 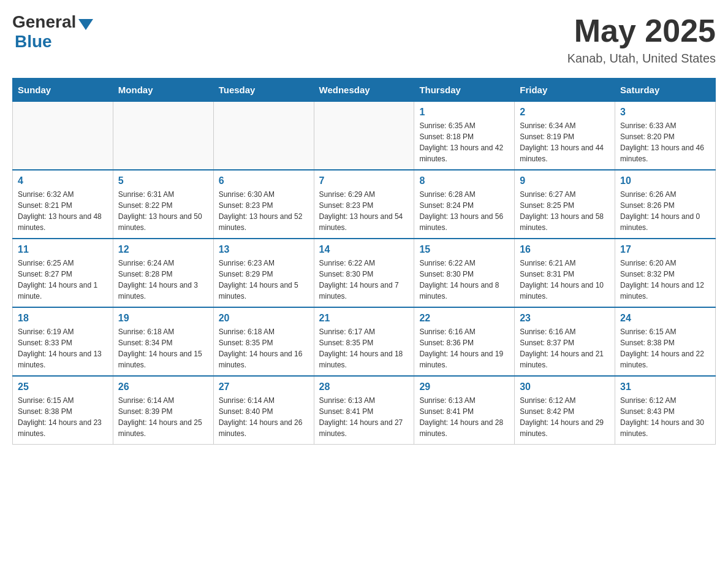 What do you see at coordinates (464, 387) in the screenshot?
I see `day-number: 29` at bounding box center [464, 387].